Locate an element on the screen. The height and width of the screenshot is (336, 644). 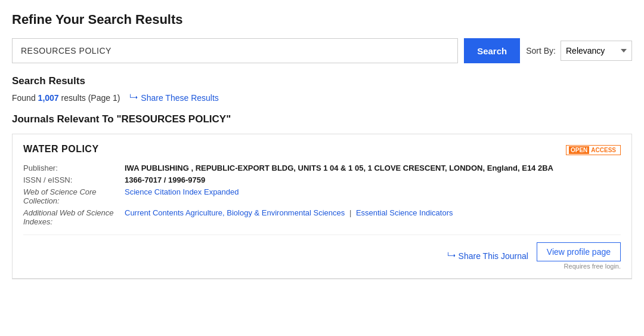
wos-value-link: Science Citation Index Expanded is located at coordinates (373, 196).